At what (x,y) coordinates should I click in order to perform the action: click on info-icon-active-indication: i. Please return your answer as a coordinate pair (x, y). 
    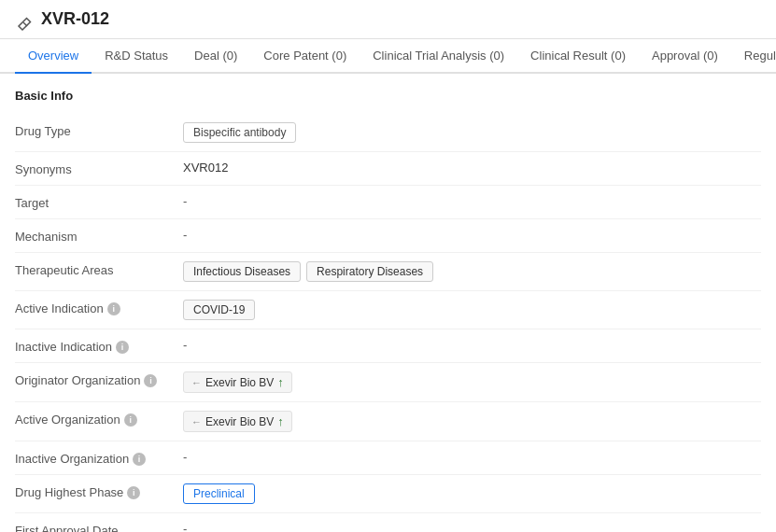
    Looking at the image, I should click on (114, 309).